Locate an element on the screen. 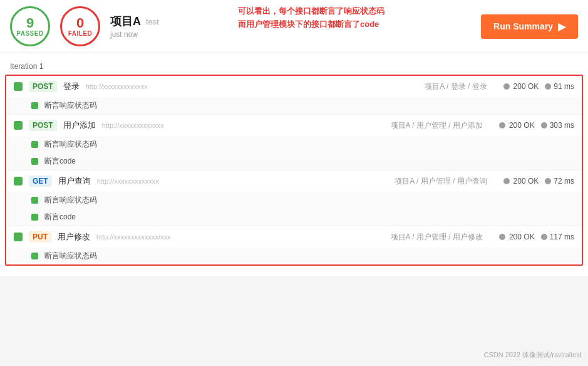 This screenshot has width=588, height=366. request-row: PUT 用户修改 http://xxxxxxxxxxxxx/xxx 项目A / … is located at coordinates (294, 237).